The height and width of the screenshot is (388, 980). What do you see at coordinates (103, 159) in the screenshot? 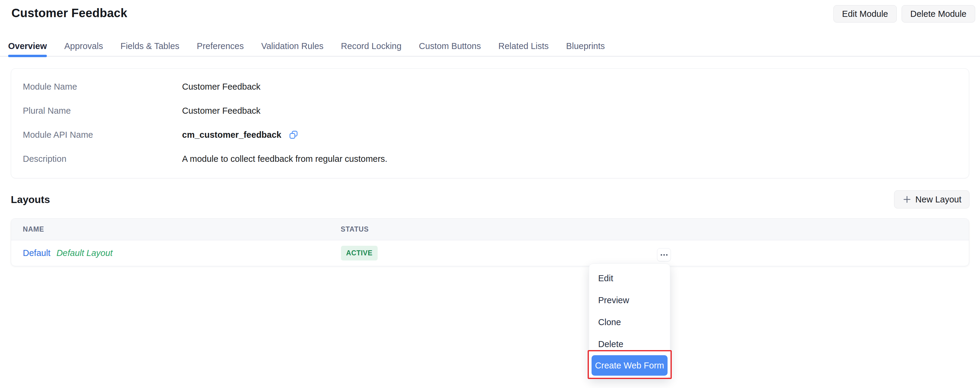
I see `description-label: Description` at bounding box center [103, 159].